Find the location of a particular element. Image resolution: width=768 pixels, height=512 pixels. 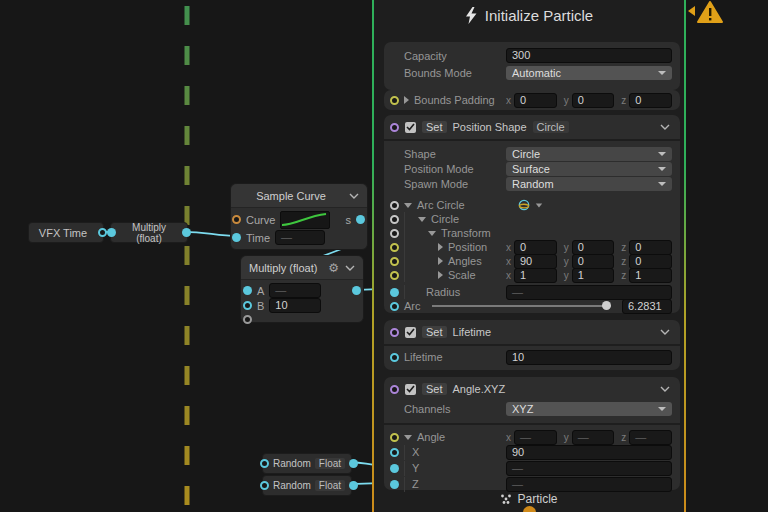

bounds-mode-row: Bounds Mode Automatic is located at coordinates (532, 72).